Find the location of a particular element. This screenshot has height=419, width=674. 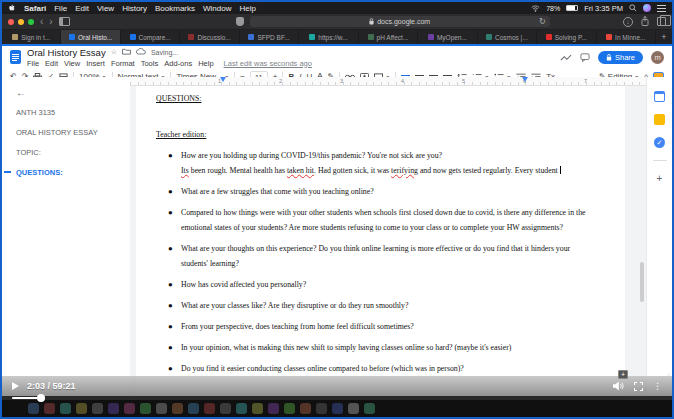

document-scrollbar is located at coordinates (642, 282).